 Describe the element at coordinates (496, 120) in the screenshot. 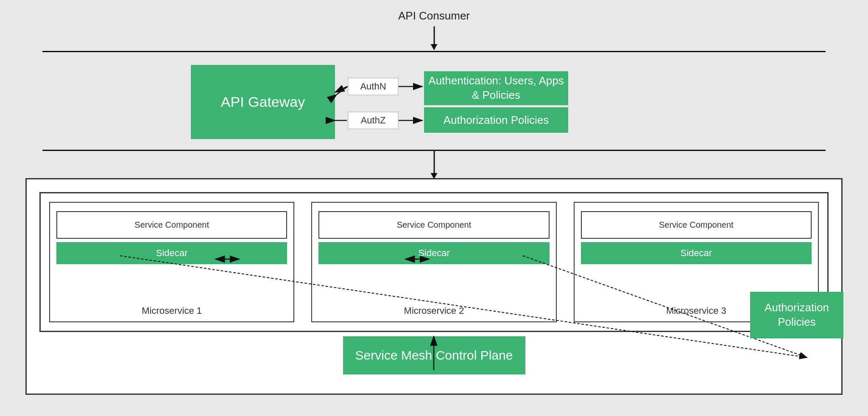

I see `authz-policy-box-top: Authorization Policies` at that location.